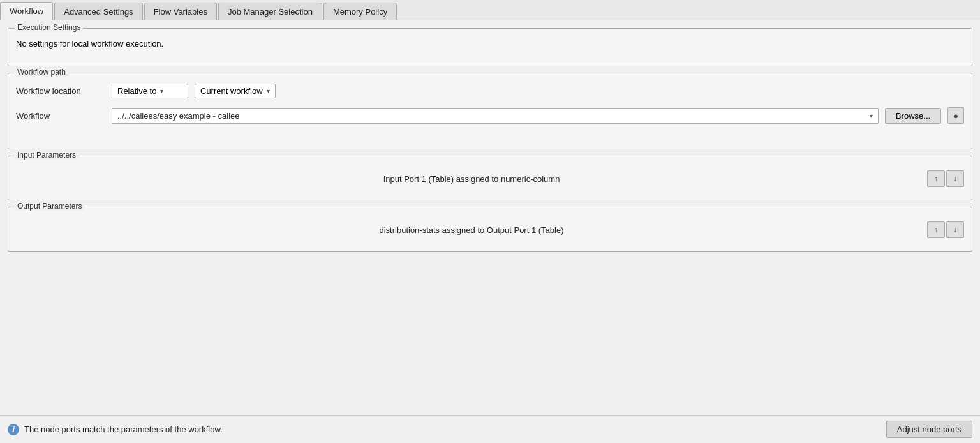  Describe the element at coordinates (913, 116) in the screenshot. I see `browse-button: Browse...` at that location.